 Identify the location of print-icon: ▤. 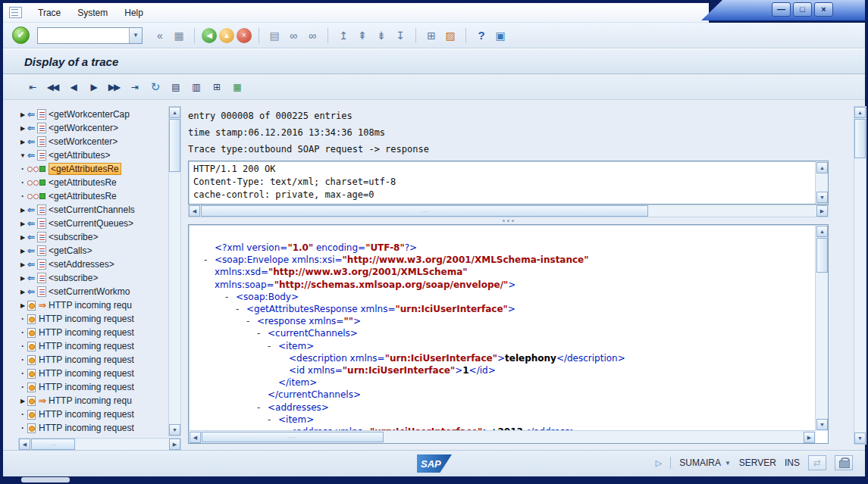
(274, 36).